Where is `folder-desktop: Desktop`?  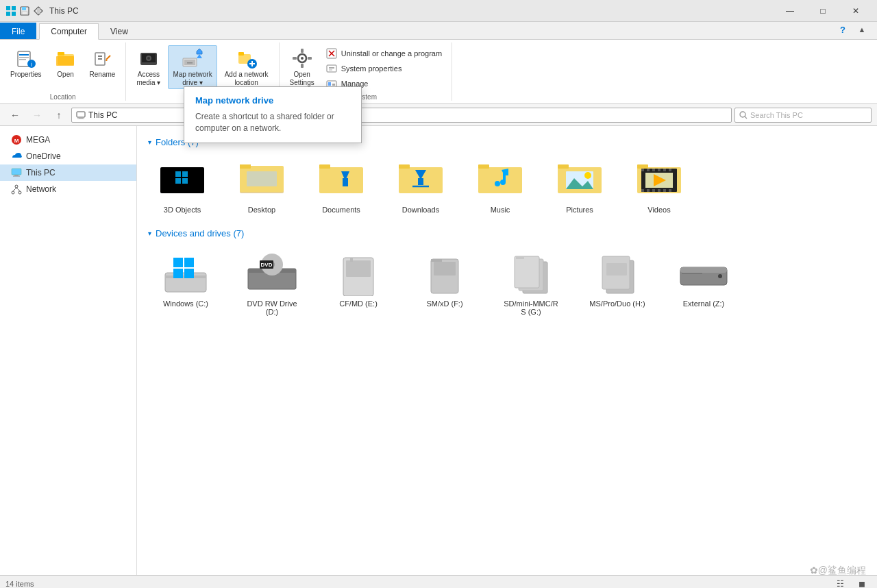
folder-desktop: Desktop is located at coordinates (262, 186).